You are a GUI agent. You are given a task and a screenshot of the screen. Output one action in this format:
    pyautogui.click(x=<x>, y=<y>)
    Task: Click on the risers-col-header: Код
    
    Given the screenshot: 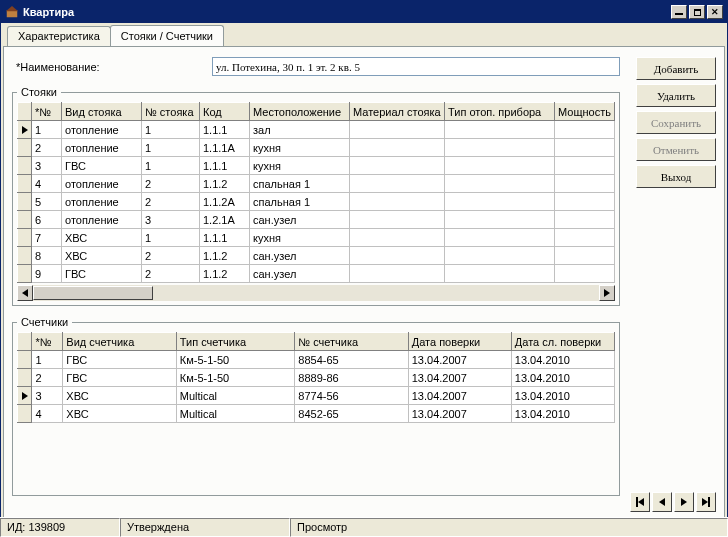 What is the action you would take?
    pyautogui.click(x=225, y=112)
    